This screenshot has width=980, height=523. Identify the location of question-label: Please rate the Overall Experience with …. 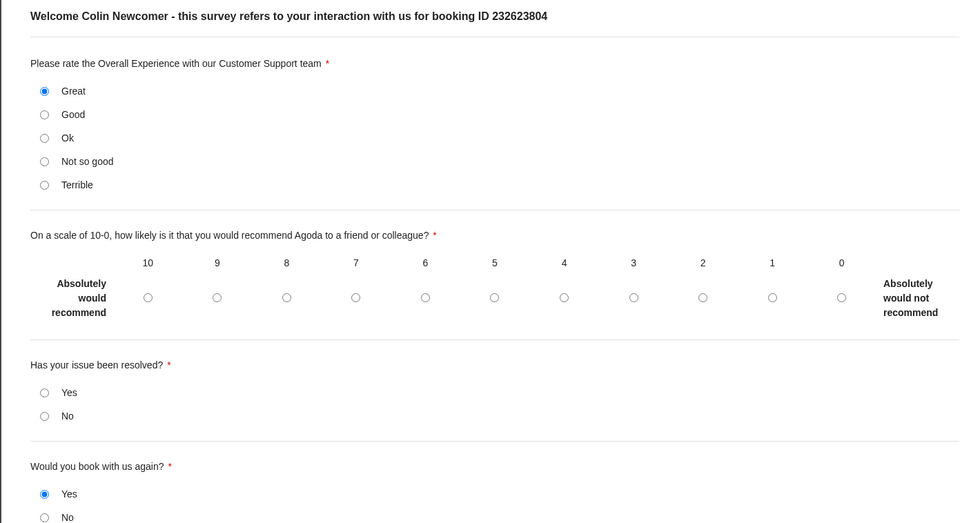
(176, 63).